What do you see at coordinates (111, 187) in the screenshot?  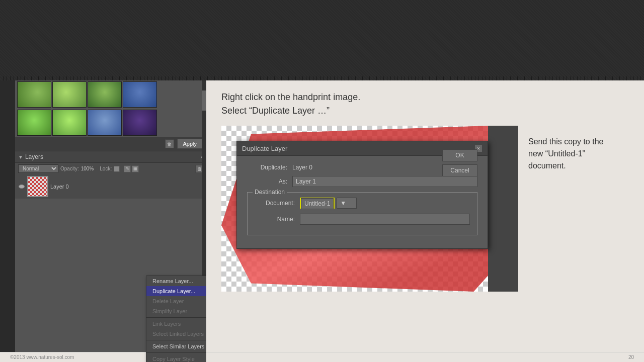 I see `layer-item-row: Layer 0` at bounding box center [111, 187].